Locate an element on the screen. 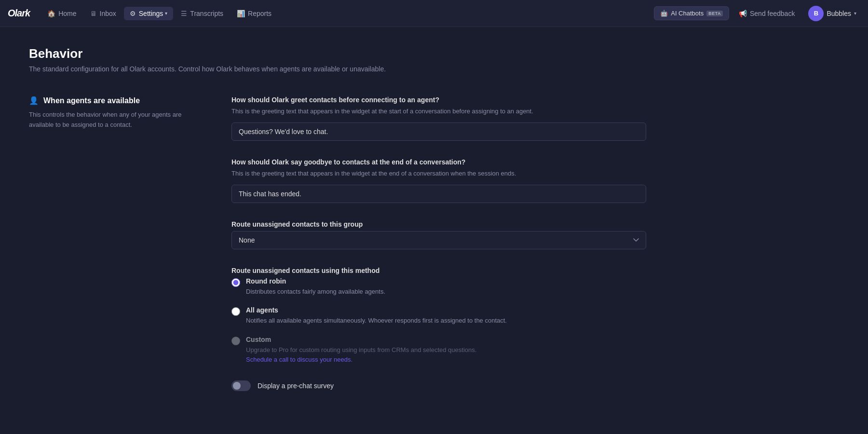 The image size is (868, 434). section-title-text: When agents are available is located at coordinates (92, 101).